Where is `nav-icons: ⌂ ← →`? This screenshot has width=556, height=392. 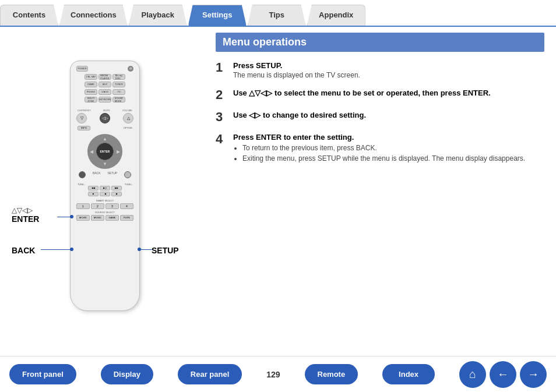 nav-icons: ⌂ ← → is located at coordinates (503, 375).